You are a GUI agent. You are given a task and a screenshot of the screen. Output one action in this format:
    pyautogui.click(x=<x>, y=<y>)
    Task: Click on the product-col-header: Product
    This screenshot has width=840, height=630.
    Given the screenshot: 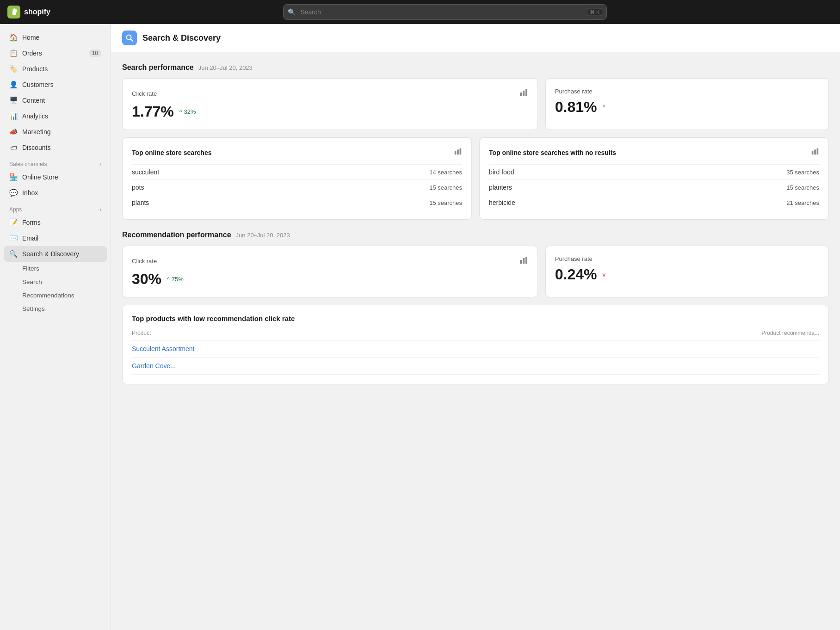 What is the action you would take?
    pyautogui.click(x=142, y=333)
    